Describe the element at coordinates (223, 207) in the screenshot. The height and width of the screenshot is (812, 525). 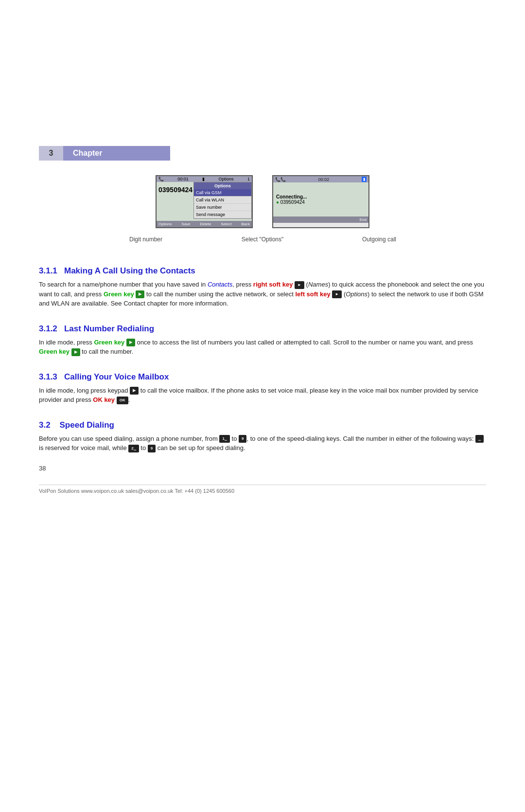
I see `option-save-number: Save number` at that location.